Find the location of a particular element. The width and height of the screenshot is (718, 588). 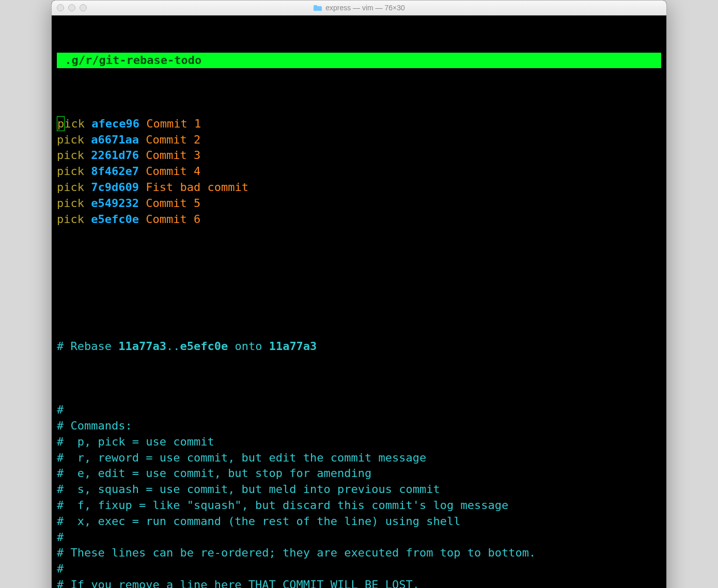

help-line: # x, exec = run command (the rest of the… is located at coordinates (359, 521).